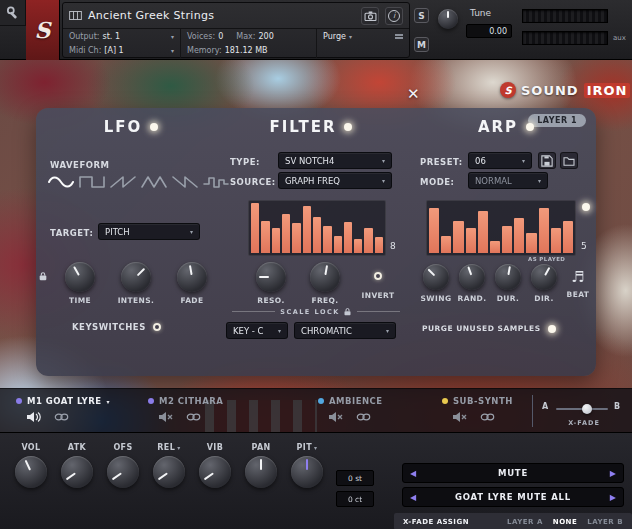 The height and width of the screenshot is (529, 632). I want to click on assign-option-none: NONE, so click(565, 522).